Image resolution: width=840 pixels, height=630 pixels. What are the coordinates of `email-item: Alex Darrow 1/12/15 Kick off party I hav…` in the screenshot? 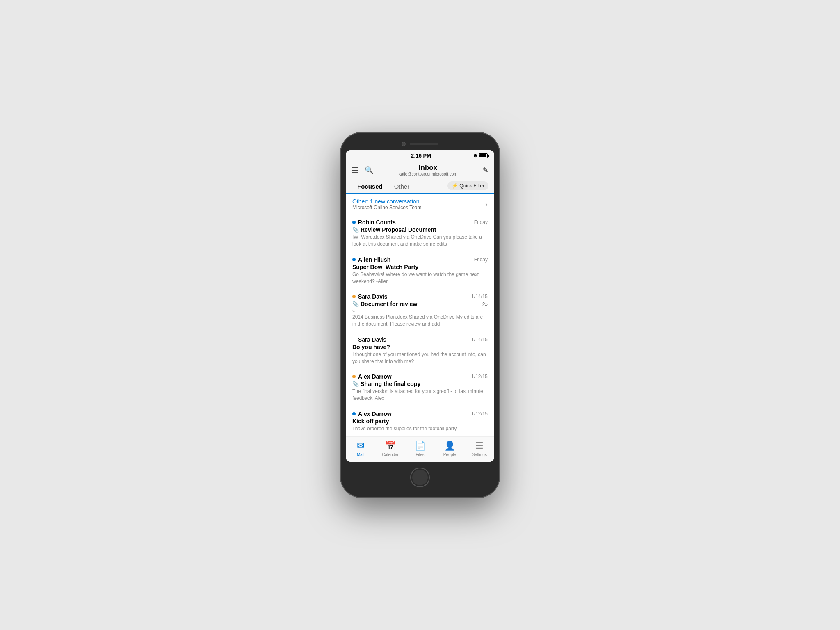 It's located at (420, 422).